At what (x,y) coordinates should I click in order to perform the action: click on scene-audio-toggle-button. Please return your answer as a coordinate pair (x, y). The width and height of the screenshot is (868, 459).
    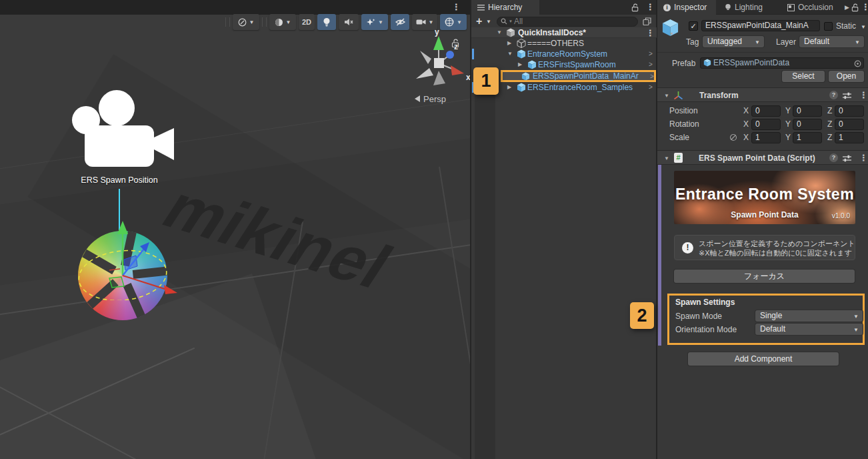
    Looking at the image, I should click on (349, 22).